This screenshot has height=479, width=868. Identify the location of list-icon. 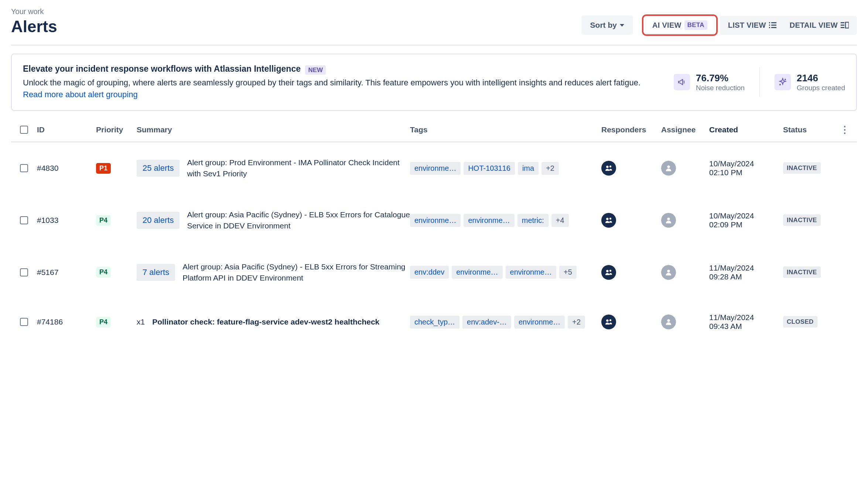
(773, 25).